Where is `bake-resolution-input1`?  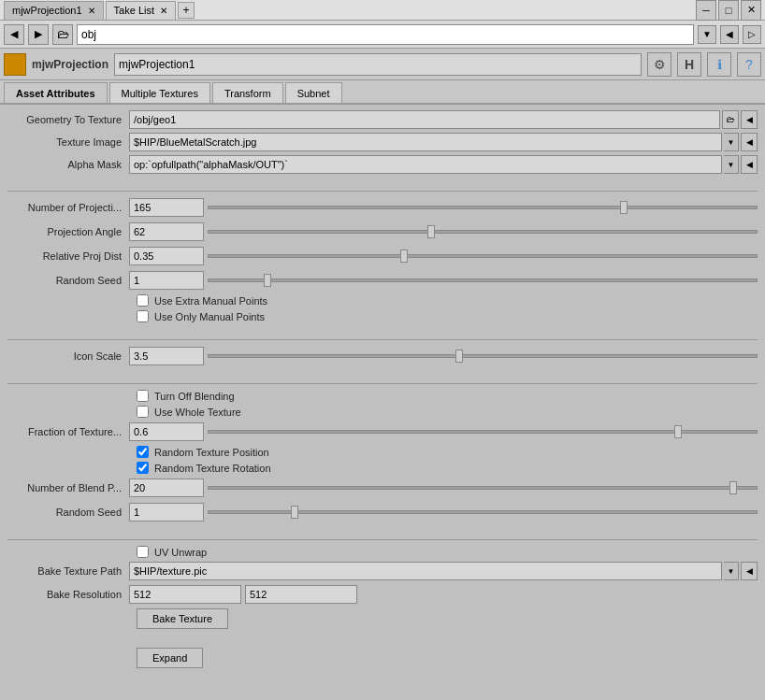 bake-resolution-input1 is located at coordinates (185, 594).